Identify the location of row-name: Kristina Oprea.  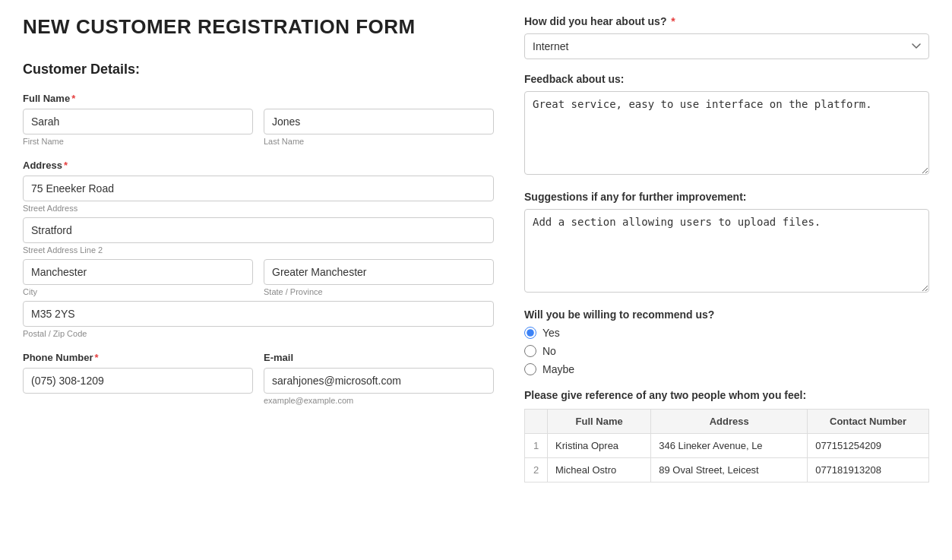
(599, 446).